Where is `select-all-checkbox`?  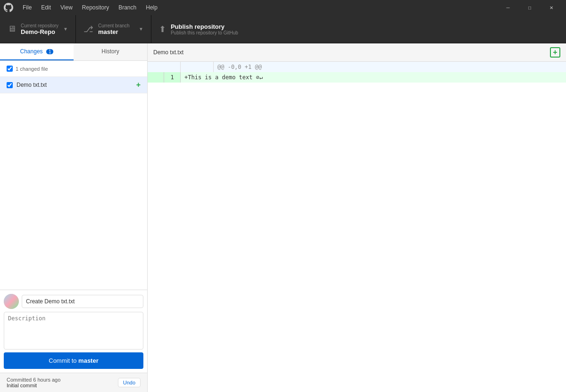
select-all-checkbox is located at coordinates (9, 69).